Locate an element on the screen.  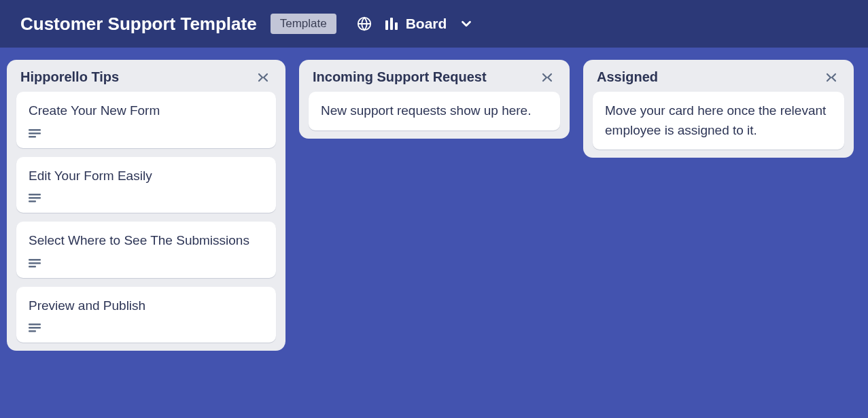
list-cards: New support requests show up here. is located at coordinates (434, 116).